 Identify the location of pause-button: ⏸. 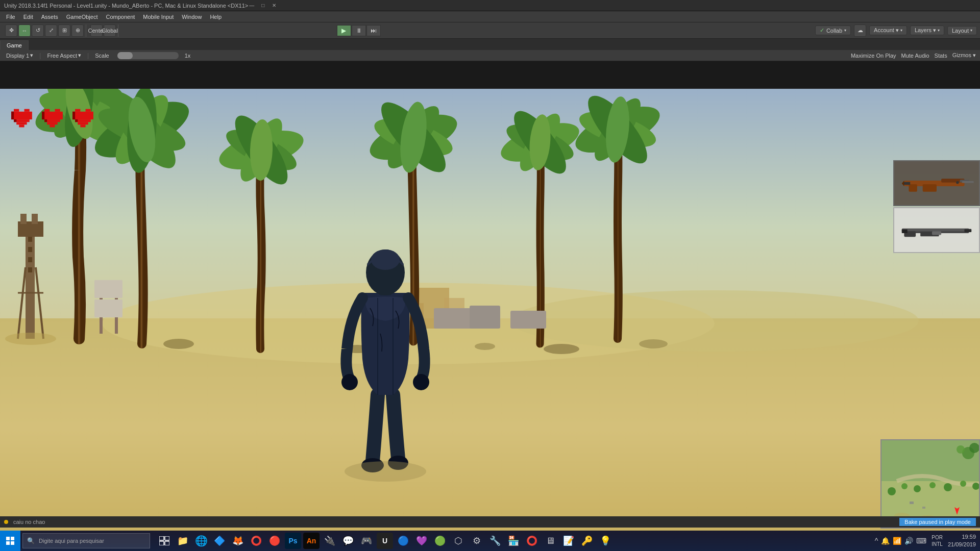
(359, 31).